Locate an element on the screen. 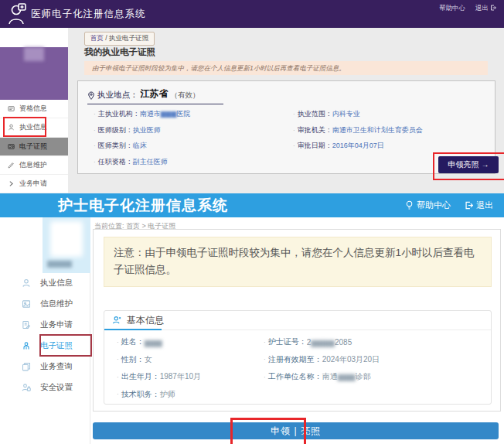  field-row: ·姓名：▆▆▆ is located at coordinates (190, 342).